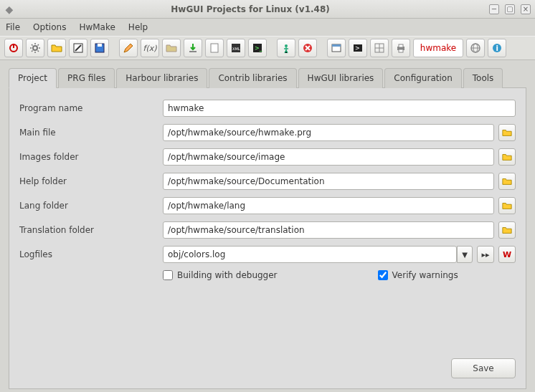  Describe the element at coordinates (483, 78) in the screenshot. I see `tab-tools: Tools` at that location.